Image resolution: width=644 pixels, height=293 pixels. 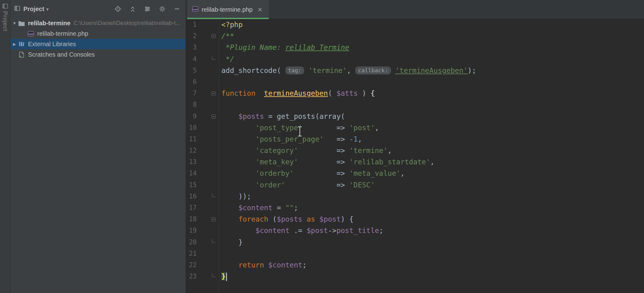 I want to click on code-text: 'orderby' => 'meta_value',, so click(x=312, y=174).